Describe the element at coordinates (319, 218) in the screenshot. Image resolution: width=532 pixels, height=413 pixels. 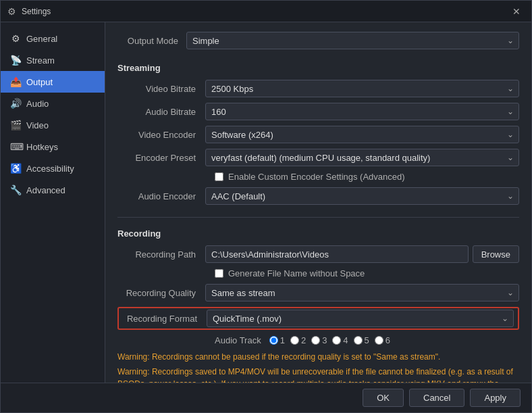
I see `section-divider` at that location.